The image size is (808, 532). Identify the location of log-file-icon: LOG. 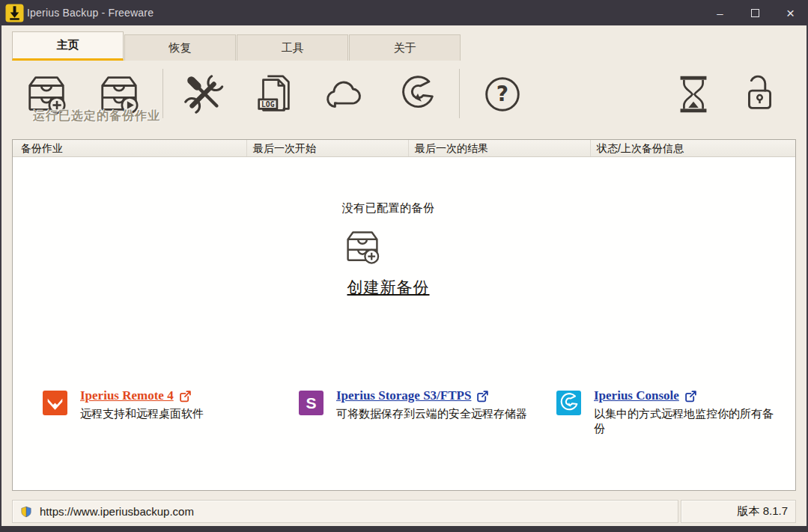
(275, 94).